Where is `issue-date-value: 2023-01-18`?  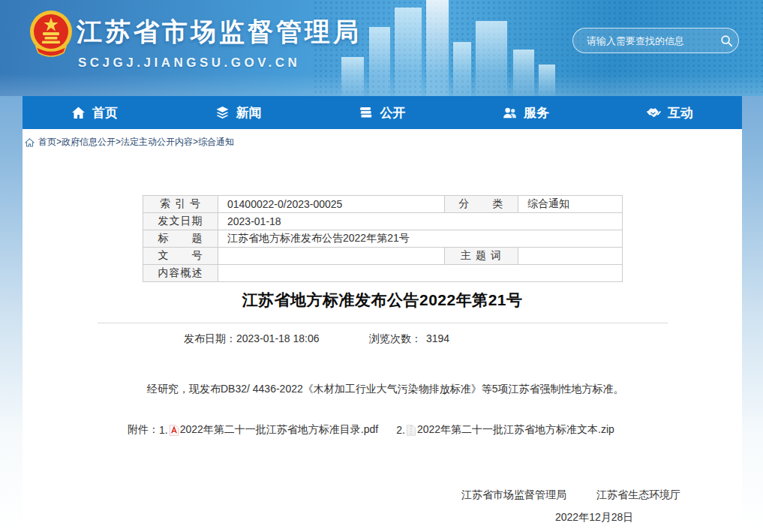
issue-date-value: 2023-01-18 is located at coordinates (420, 222).